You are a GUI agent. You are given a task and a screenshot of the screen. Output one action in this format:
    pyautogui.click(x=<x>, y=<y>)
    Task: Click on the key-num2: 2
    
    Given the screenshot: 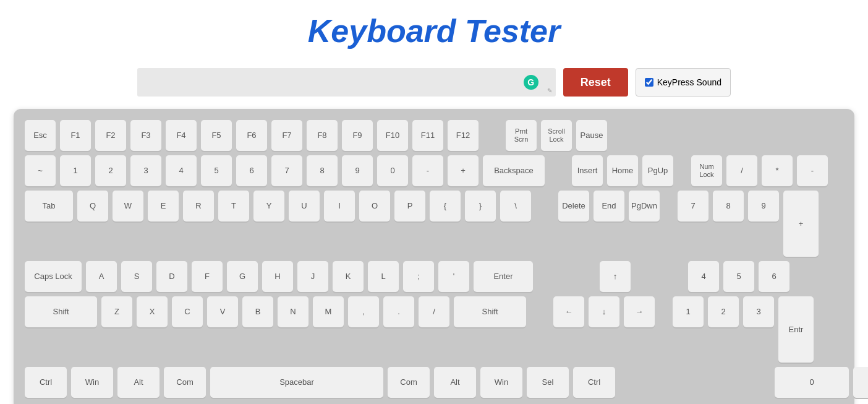 What is the action you would take?
    pyautogui.click(x=723, y=312)
    